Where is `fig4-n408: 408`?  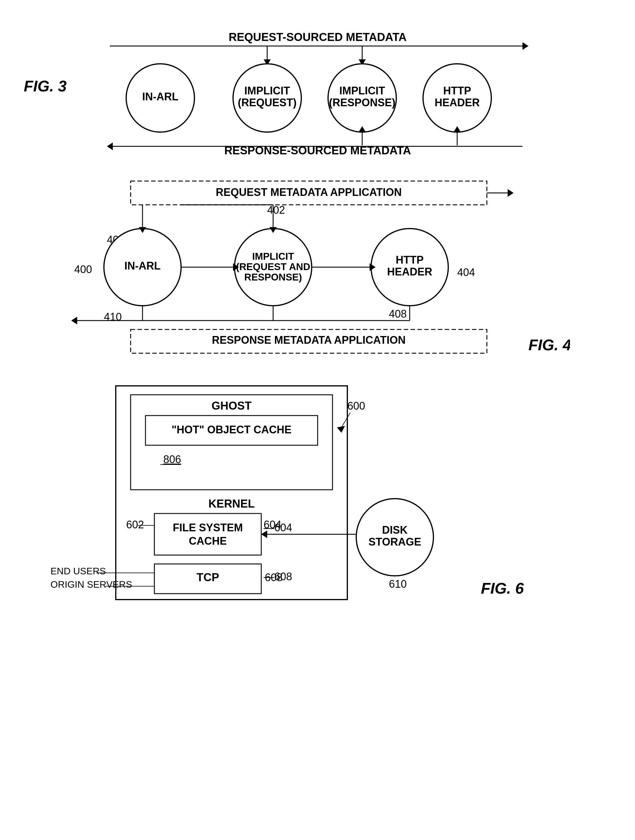
fig4-n408: 408 is located at coordinates (398, 314).